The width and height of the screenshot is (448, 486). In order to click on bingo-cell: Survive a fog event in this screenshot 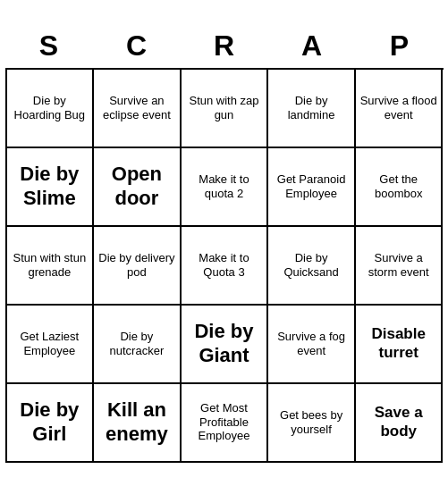, I will do `click(312, 345)`.